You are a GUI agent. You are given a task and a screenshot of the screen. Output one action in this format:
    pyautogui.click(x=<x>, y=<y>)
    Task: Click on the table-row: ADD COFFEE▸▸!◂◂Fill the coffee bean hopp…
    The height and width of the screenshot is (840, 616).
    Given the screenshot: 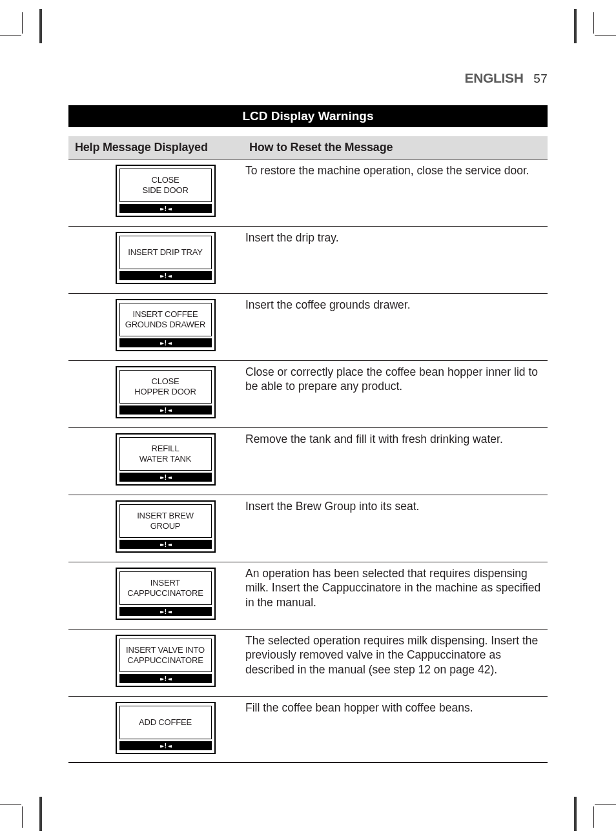 What is the action you would take?
    pyautogui.click(x=308, y=730)
    